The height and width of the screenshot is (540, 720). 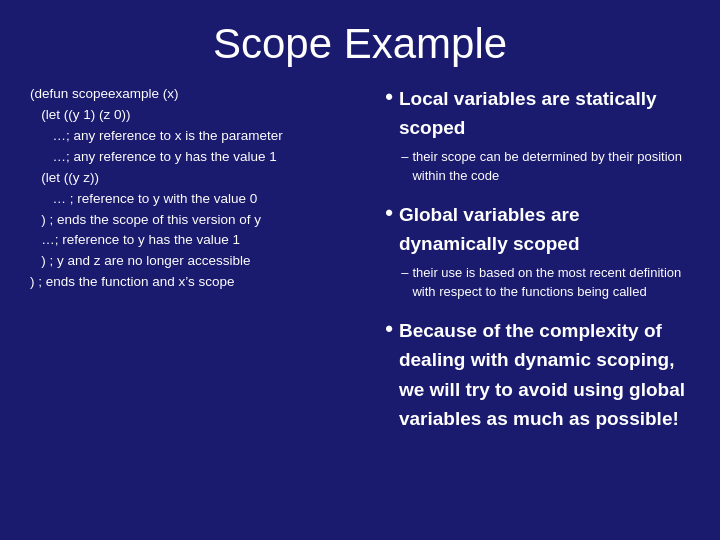 I want to click on sub-bullet-text: their use is based on the most recent de…, so click(x=551, y=282).